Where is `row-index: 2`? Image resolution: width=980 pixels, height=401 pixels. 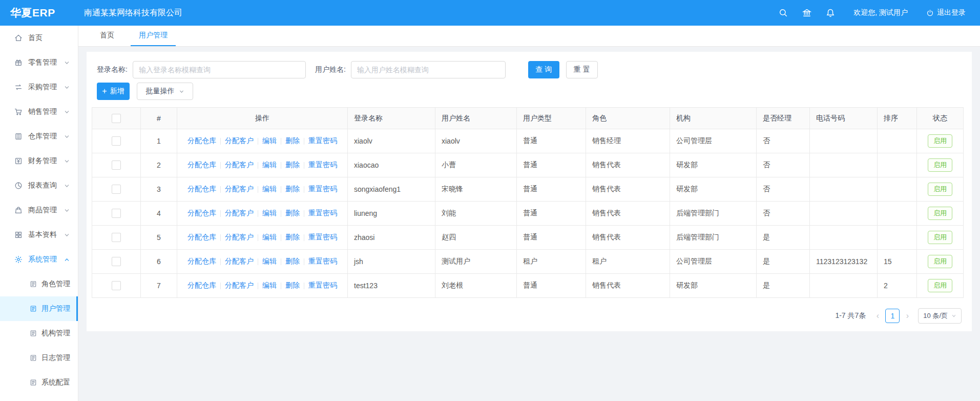
row-index: 2 is located at coordinates (159, 165).